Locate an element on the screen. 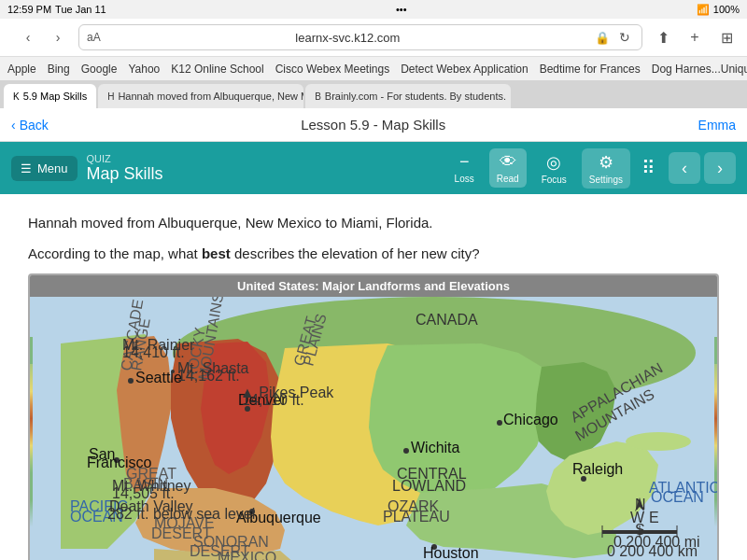 The image size is (747, 560). url-display: learnx-svc.k12.com is located at coordinates (347, 37).